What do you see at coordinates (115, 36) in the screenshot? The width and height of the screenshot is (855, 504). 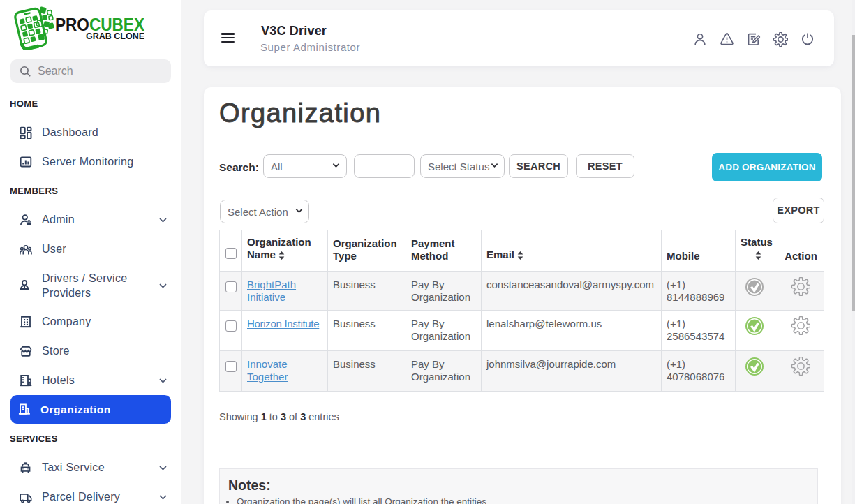 I see `svg-text: GRAB CLONE` at bounding box center [115, 36].